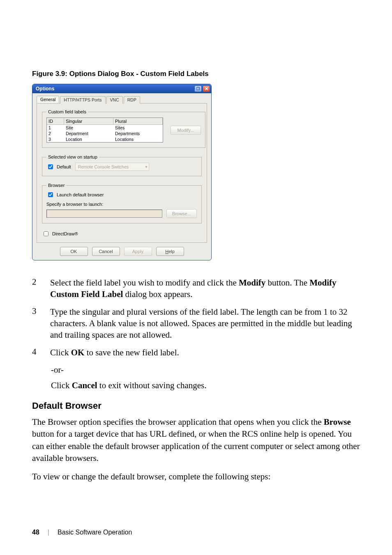 This screenshot has height=555, width=392. Describe the element at coordinates (138, 139) in the screenshot. I see `table-cell: Locations` at that location.